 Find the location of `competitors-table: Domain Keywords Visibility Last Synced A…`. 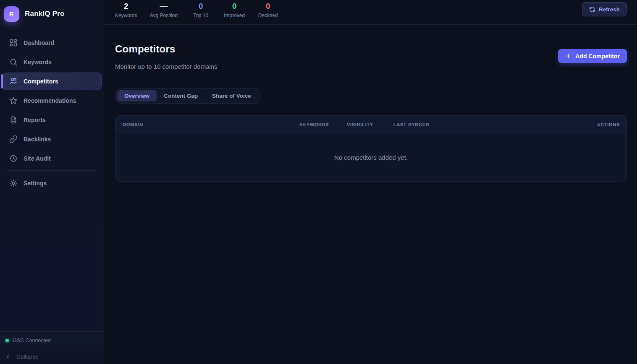

competitors-table: Domain Keywords Visibility Last Synced A… is located at coordinates (371, 148).